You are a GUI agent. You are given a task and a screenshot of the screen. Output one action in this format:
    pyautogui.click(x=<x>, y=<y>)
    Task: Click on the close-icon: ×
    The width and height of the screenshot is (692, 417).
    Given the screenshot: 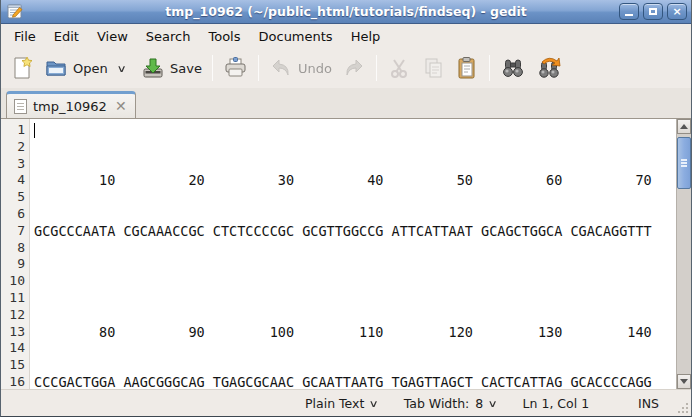 What is the action you would take?
    pyautogui.click(x=676, y=12)
    